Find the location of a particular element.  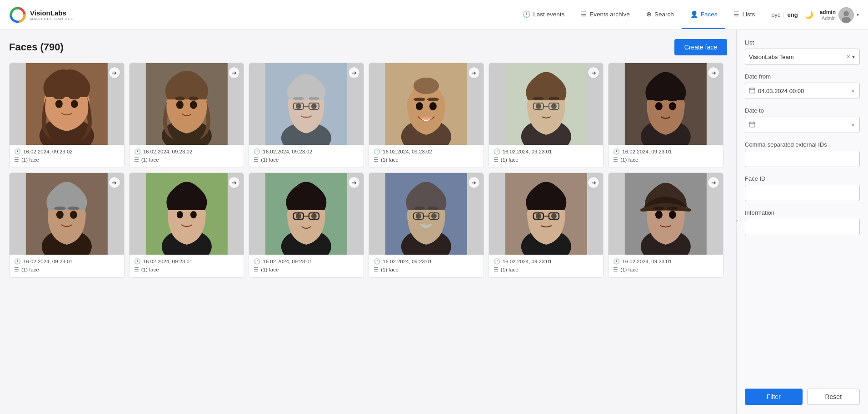

face-date-value: 16.02.2024, 09:23:02 is located at coordinates (168, 152).